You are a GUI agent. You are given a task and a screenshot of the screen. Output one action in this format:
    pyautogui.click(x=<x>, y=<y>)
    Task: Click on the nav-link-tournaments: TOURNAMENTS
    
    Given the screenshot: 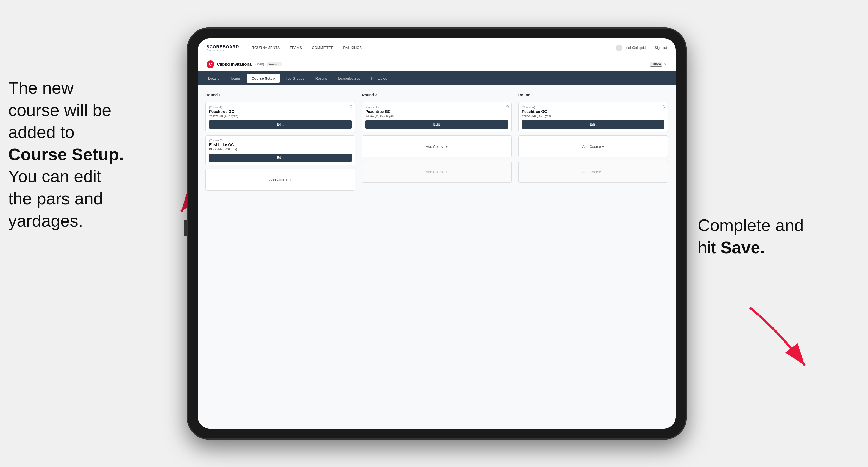 What is the action you would take?
    pyautogui.click(x=266, y=48)
    